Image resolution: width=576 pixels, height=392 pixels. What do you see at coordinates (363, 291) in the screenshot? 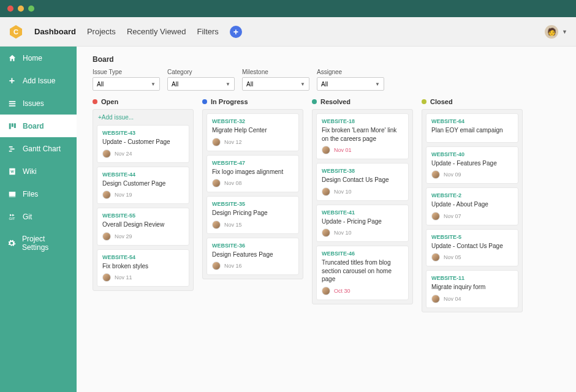
I see `card-meta: Oct 30` at bounding box center [363, 291].